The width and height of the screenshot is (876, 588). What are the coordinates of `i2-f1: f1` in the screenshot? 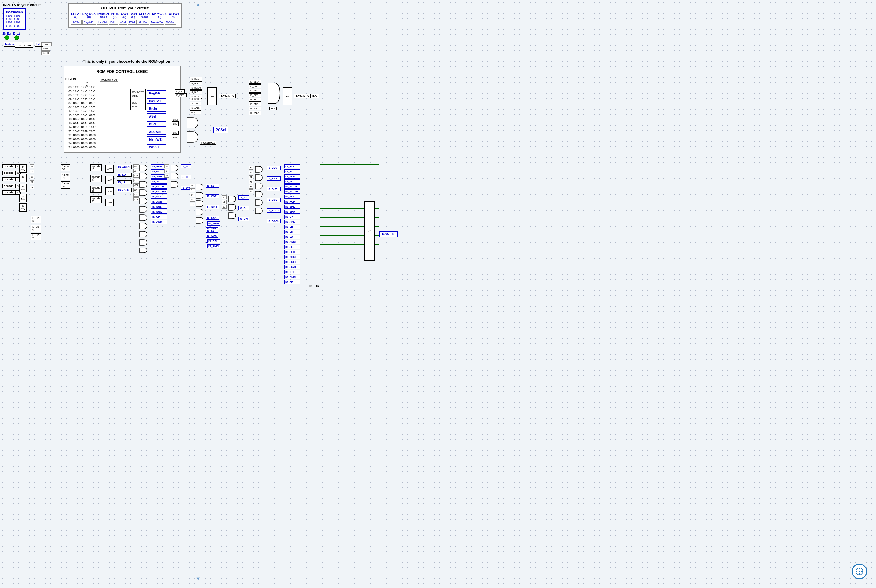 It's located at (192, 190).